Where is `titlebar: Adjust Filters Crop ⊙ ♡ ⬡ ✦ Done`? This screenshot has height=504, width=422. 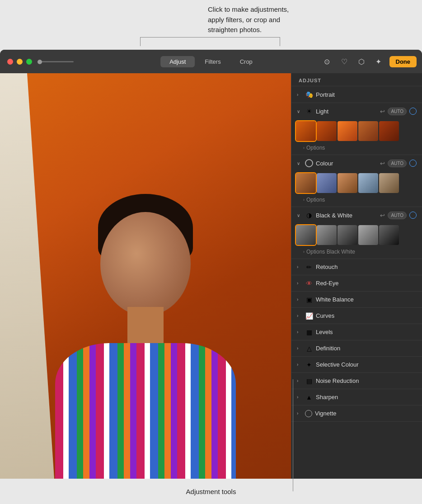 titlebar: Adjust Filters Crop ⊙ ♡ ⬡ ✦ Done is located at coordinates (211, 61).